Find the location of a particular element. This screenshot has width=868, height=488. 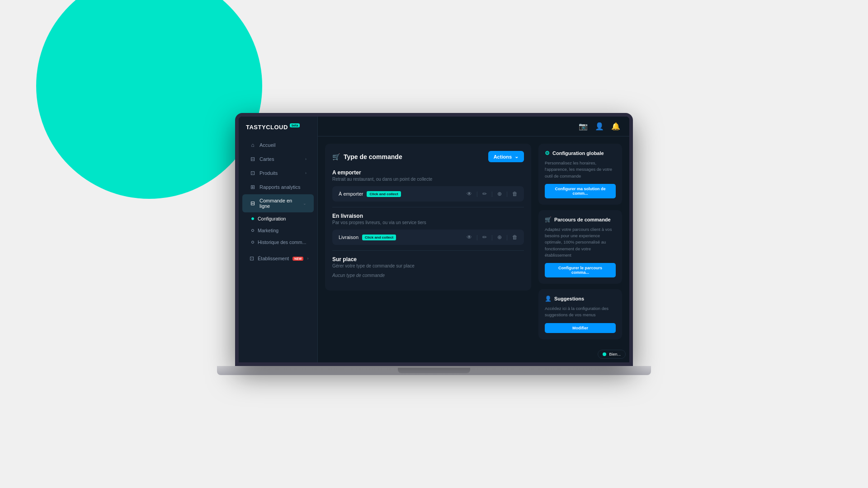

section-subtitle-en-livraison: Par vos propres livreurs, ou via un serv… is located at coordinates (428, 222).